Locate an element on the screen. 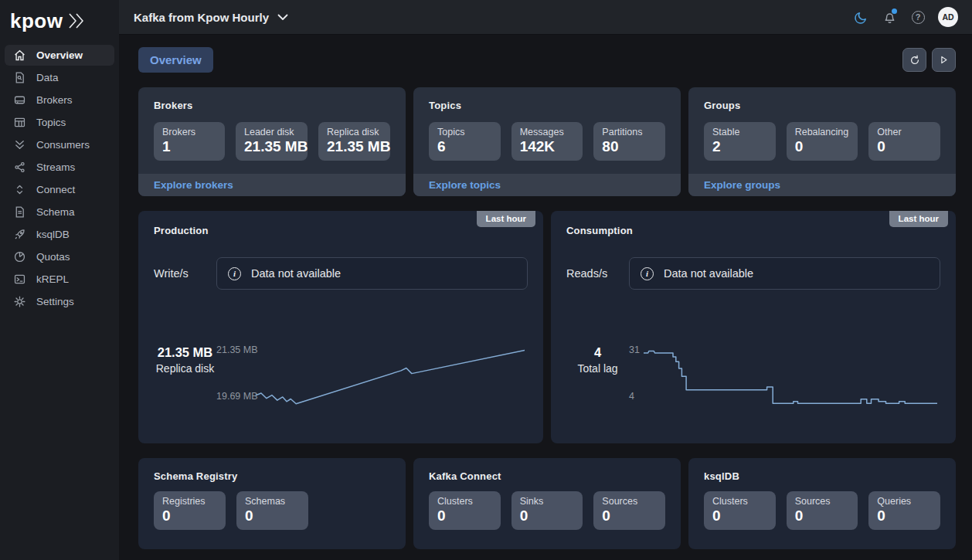 This screenshot has width=972, height=560. metric-label: Write/s is located at coordinates (185, 273).